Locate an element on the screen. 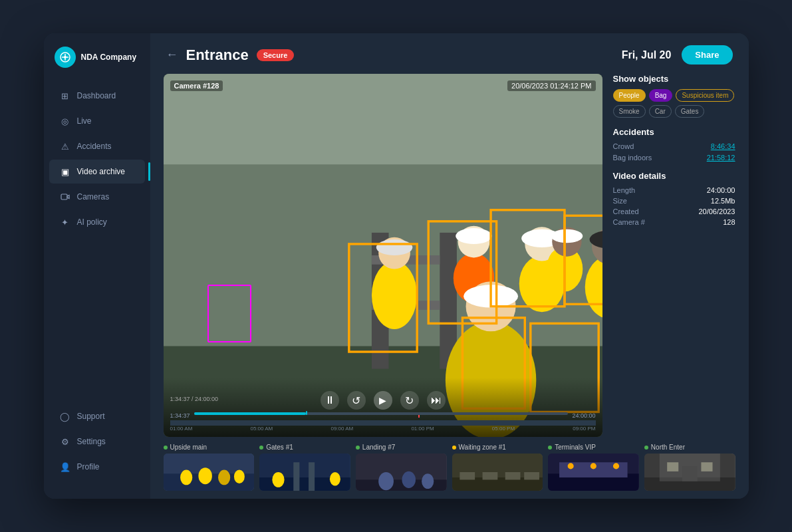 Image resolution: width=792 pixels, height=532 pixels. detail-size: Size 12.5Mb is located at coordinates (674, 201).